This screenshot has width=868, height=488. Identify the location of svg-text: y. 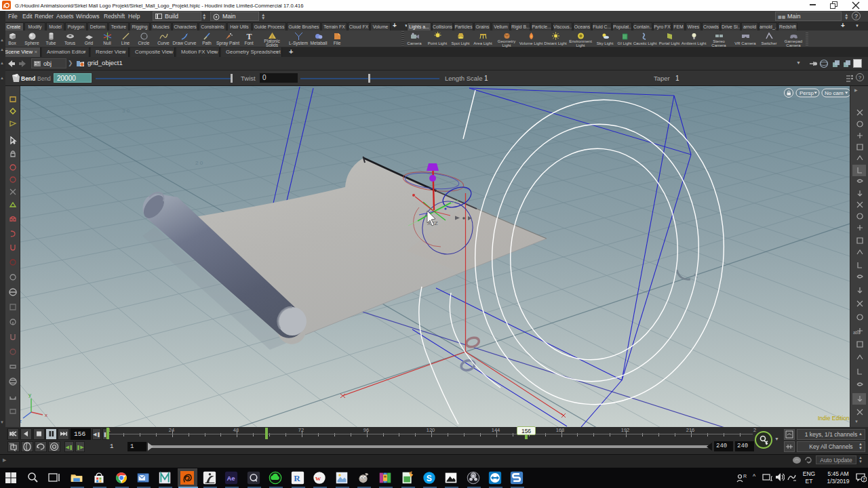
(30, 394).